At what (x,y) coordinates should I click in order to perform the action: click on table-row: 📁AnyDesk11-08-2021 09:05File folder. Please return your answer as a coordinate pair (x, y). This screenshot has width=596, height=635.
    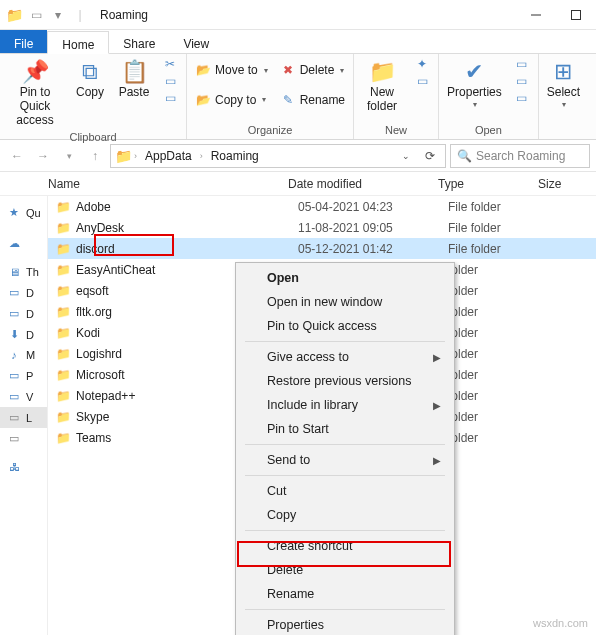
    Looking at the image, I should click on (322, 228).